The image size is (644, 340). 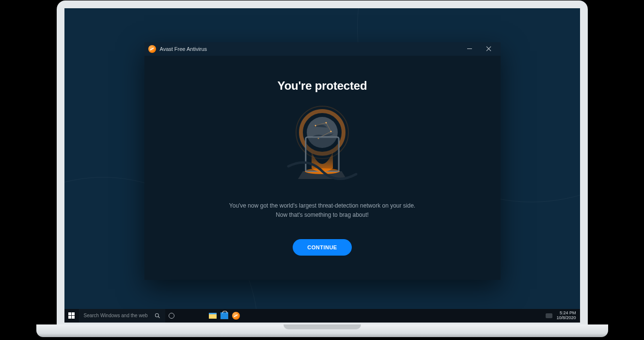 What do you see at coordinates (172, 316) in the screenshot?
I see `cortana-button` at bounding box center [172, 316].